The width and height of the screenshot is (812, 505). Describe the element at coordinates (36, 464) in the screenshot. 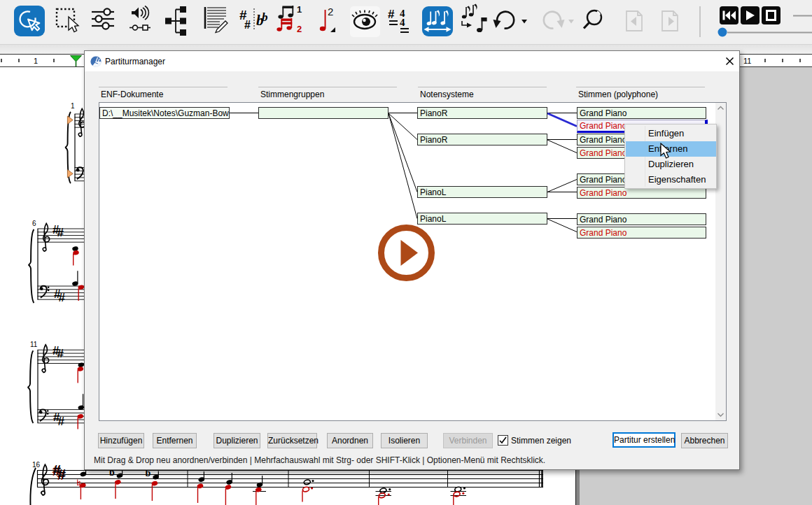

I see `svg-text: 16` at that location.